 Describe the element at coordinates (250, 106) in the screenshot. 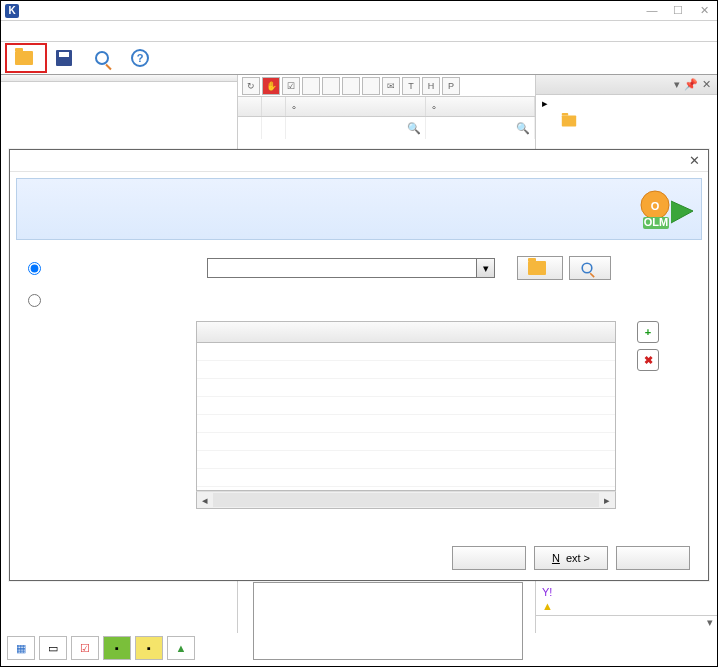

I see `col-flag` at that location.